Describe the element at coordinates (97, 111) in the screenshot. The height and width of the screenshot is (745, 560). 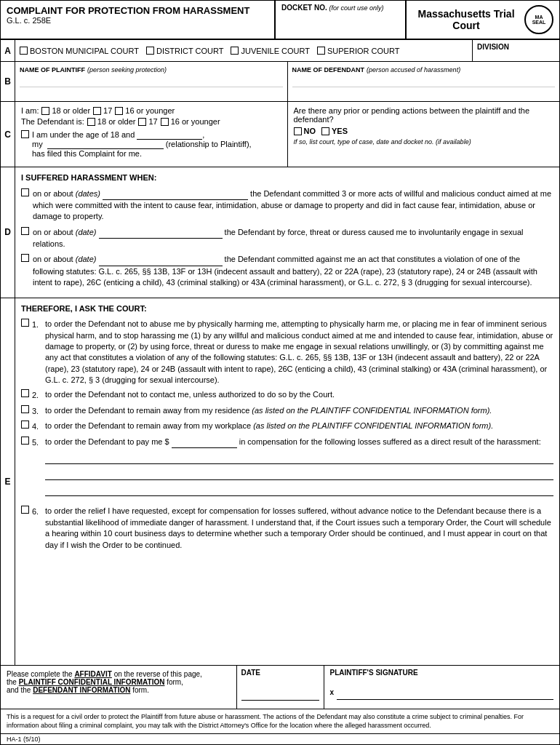
I see `age-17-checkbox` at that location.